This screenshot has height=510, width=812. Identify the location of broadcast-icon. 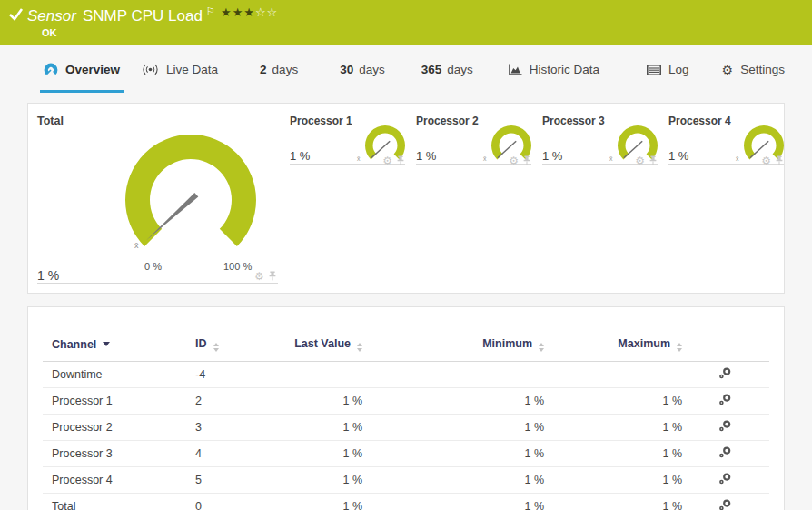
(151, 69).